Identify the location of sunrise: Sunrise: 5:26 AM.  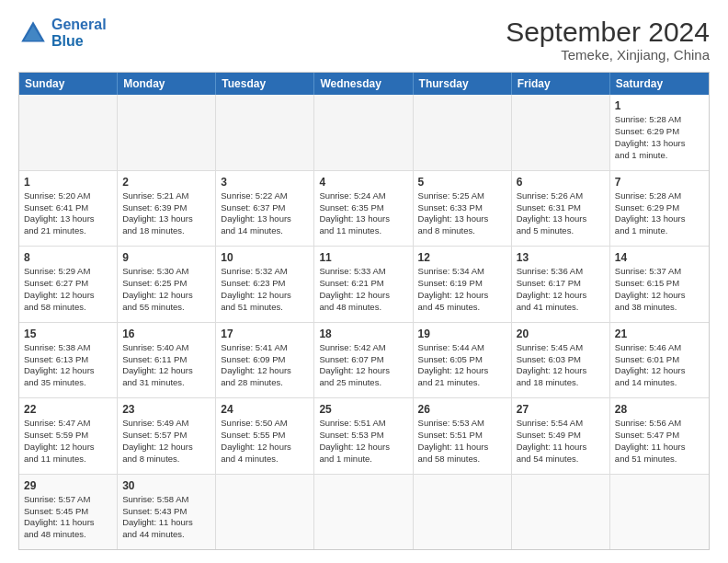
(550, 195).